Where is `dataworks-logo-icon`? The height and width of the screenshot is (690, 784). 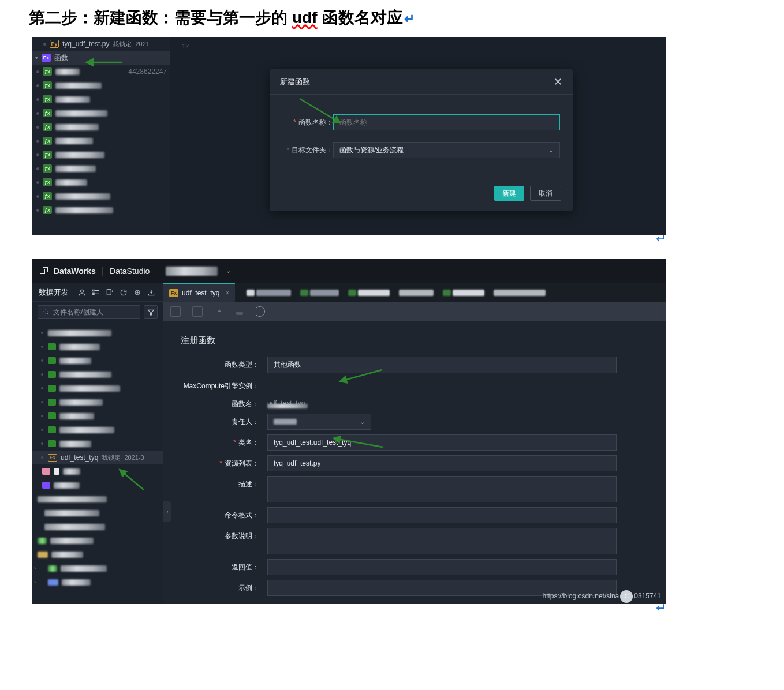
dataworks-logo-icon is located at coordinates (44, 271).